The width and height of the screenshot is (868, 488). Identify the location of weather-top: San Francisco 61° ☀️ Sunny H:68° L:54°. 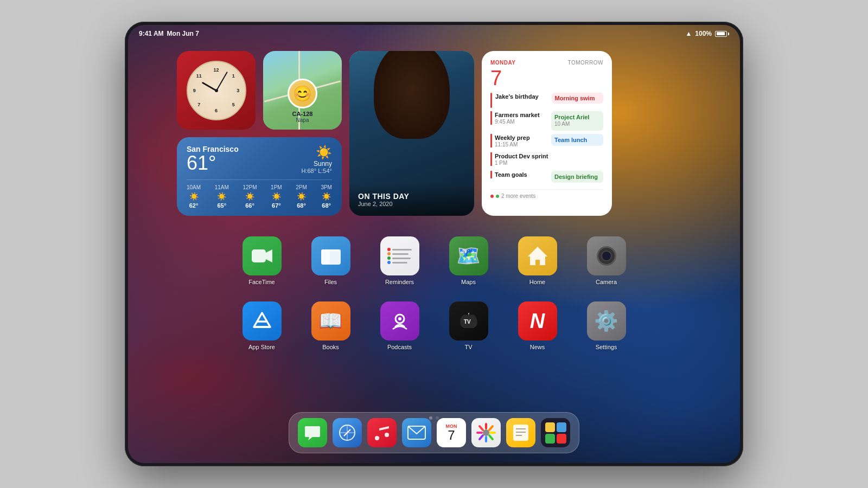
(259, 159).